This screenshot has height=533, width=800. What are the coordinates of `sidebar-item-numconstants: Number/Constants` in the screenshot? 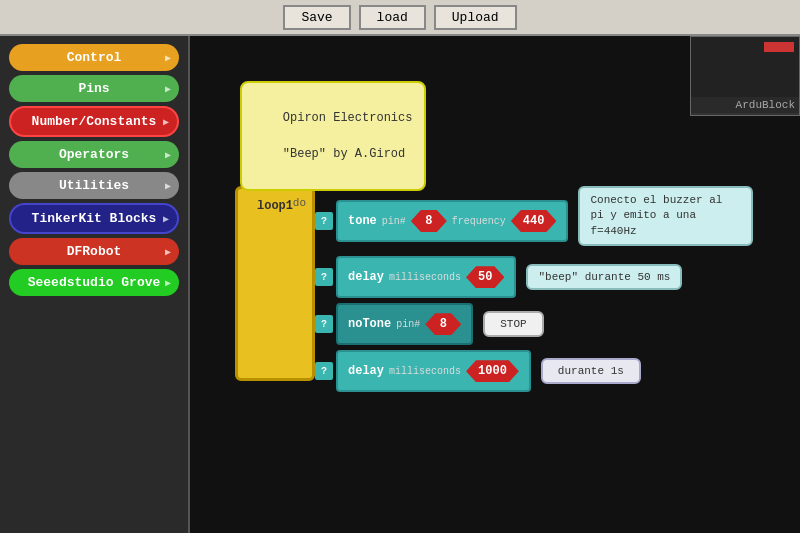 It's located at (94, 122).